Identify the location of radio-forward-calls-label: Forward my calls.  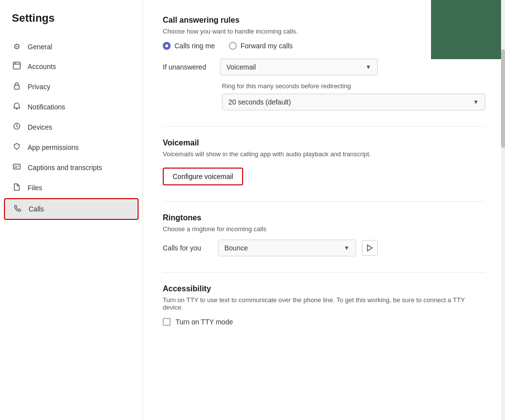
(267, 46).